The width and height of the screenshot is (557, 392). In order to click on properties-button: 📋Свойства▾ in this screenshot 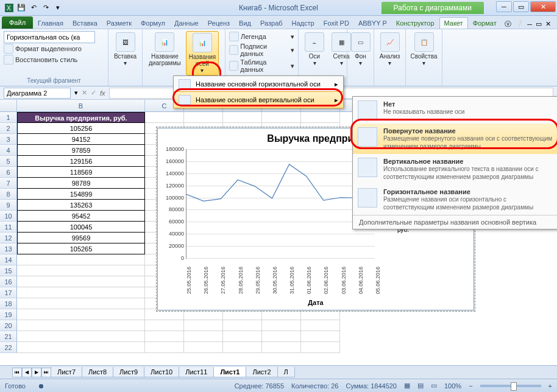, I will do `click(424, 49)`.